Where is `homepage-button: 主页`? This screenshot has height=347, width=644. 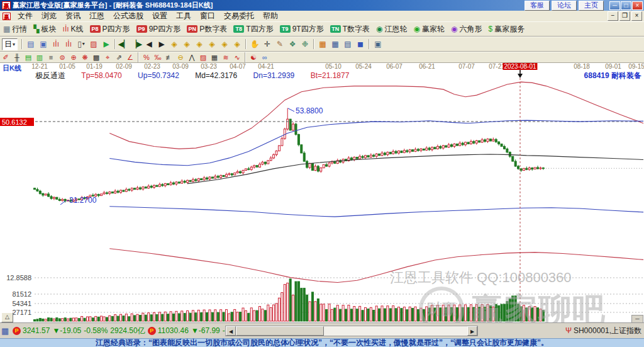 homepage-button: 主页 is located at coordinates (591, 6).